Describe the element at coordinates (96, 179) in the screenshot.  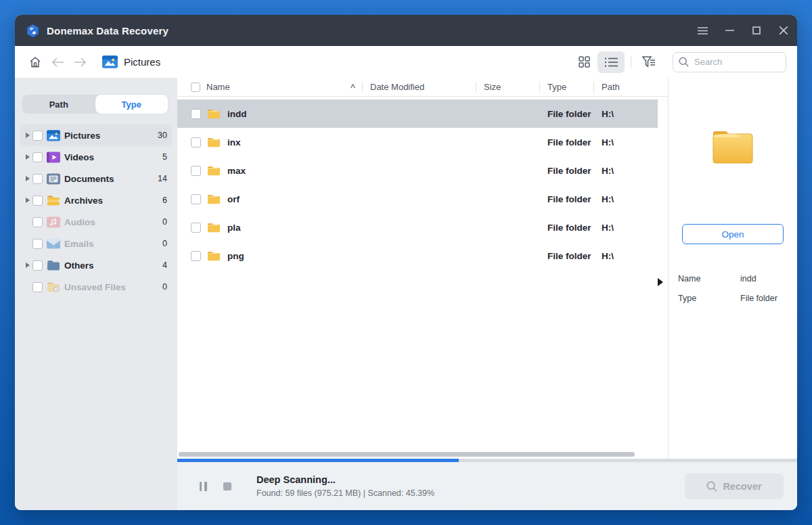
I see `sidebar-item-documents: Documents14` at that location.